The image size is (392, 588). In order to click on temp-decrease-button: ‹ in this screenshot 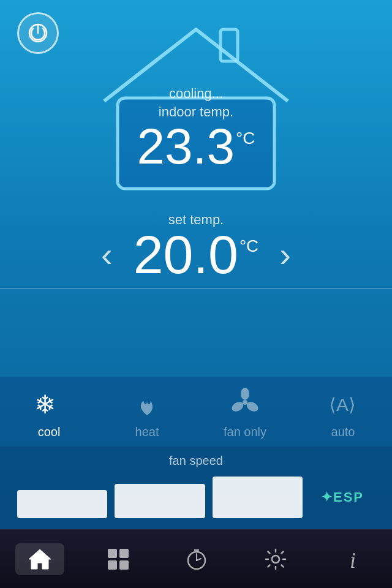, I will do `click(107, 255)`.